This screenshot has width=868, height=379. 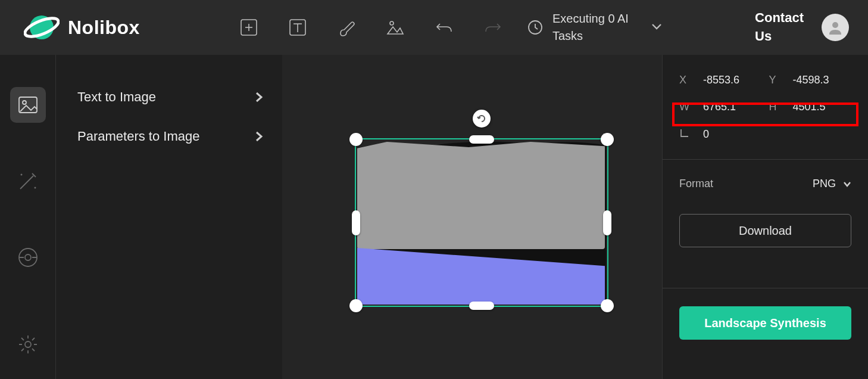 What do you see at coordinates (766, 231) in the screenshot?
I see `download-button: Download` at bounding box center [766, 231].